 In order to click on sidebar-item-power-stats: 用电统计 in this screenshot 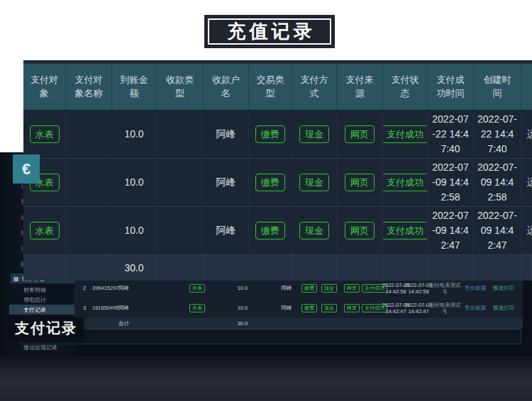, I will do `click(42, 300)`.